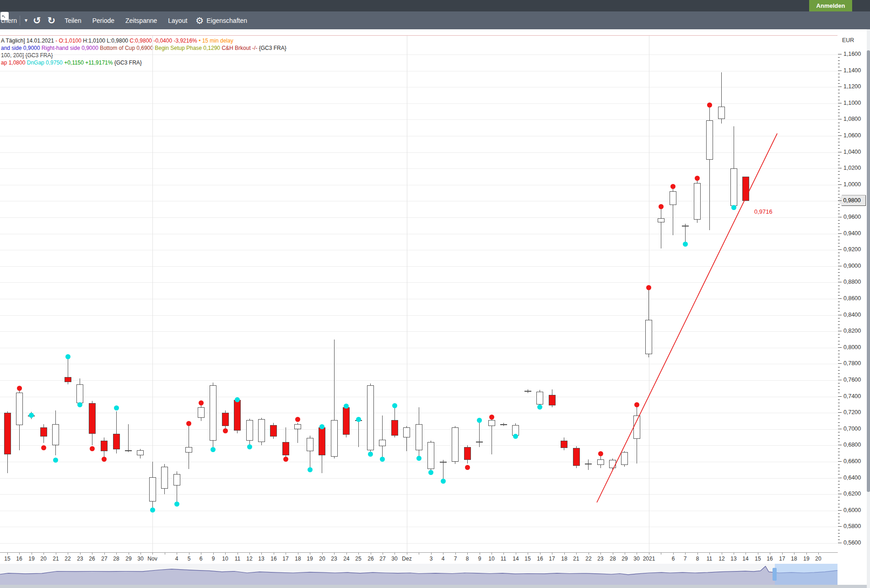  I want to click on date-label: 19, so click(806, 559).